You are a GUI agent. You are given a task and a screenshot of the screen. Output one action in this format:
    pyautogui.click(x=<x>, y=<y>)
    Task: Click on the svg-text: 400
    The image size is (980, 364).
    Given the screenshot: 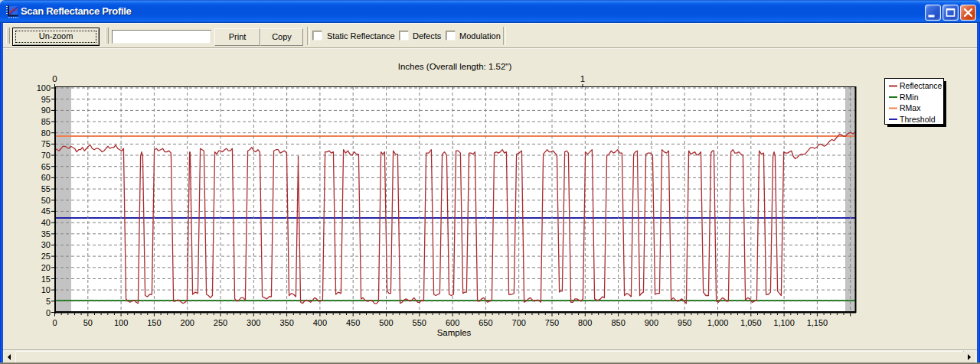 What is the action you would take?
    pyautogui.click(x=320, y=323)
    